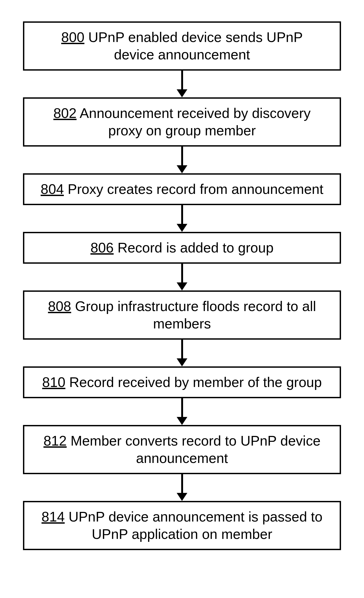  What do you see at coordinates (196, 46) in the screenshot?
I see `step-text: UPnP enabled device sends UPnP device an…` at bounding box center [196, 46].